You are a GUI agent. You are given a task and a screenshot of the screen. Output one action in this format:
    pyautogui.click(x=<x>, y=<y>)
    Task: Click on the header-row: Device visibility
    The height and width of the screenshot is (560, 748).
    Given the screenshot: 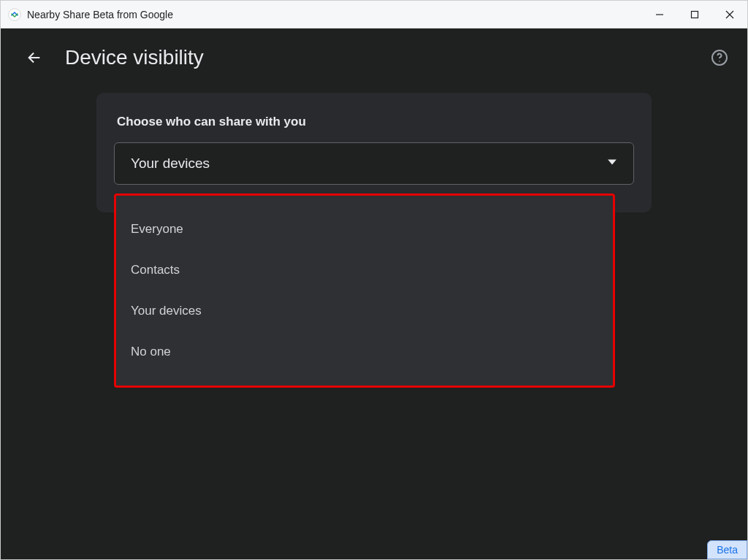 What is the action you would take?
    pyautogui.click(x=374, y=49)
    